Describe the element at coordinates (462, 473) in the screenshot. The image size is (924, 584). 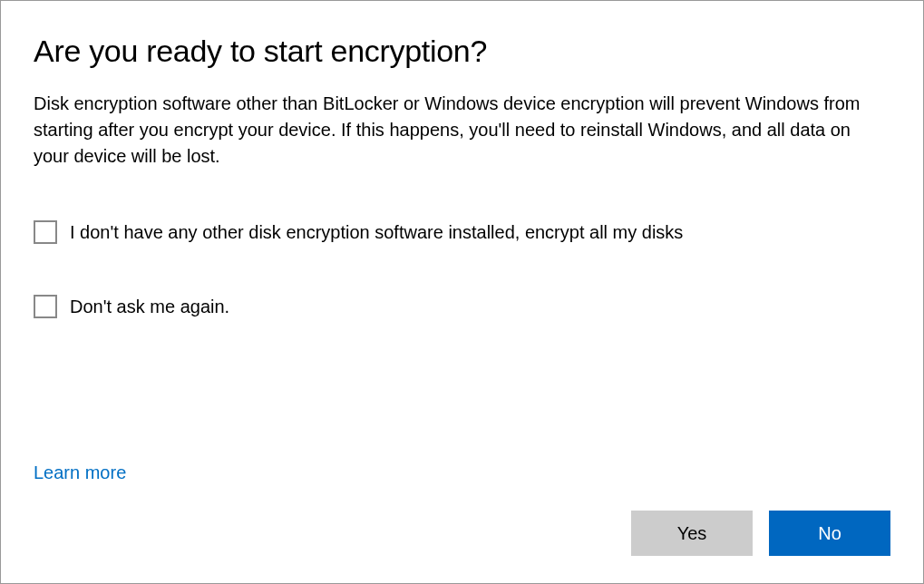
I see `learn-more-link: Learn more` at that location.